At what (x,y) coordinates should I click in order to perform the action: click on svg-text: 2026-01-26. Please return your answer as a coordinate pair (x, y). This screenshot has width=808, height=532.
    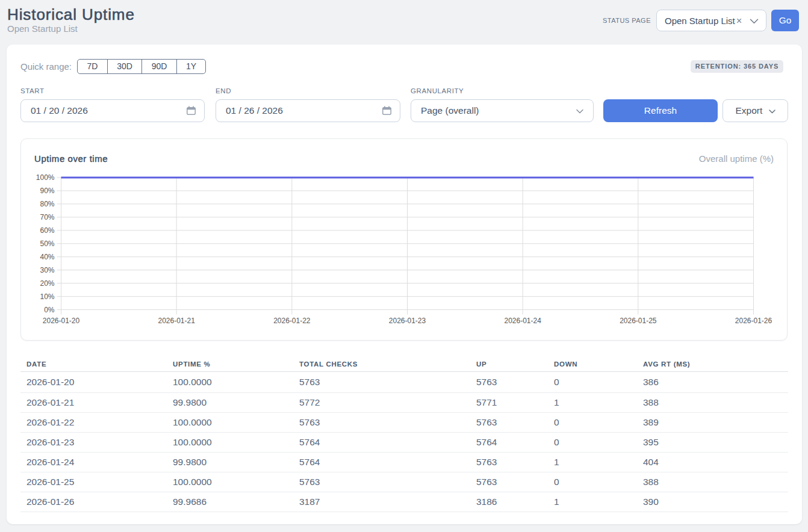
    Looking at the image, I should click on (754, 321).